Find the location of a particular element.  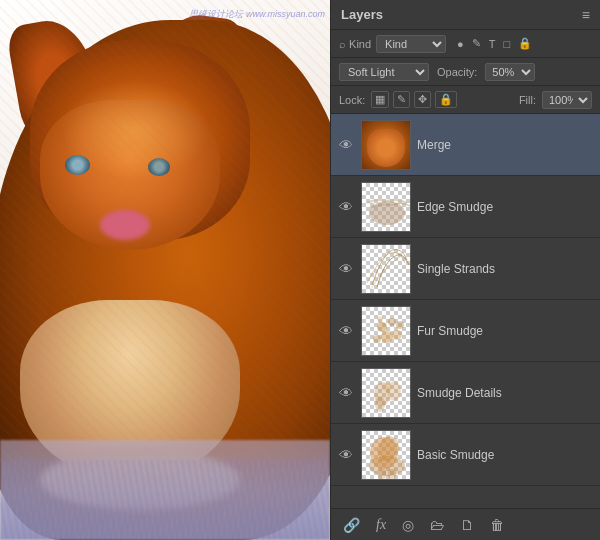

filter-type-btn: T is located at coordinates (492, 44).